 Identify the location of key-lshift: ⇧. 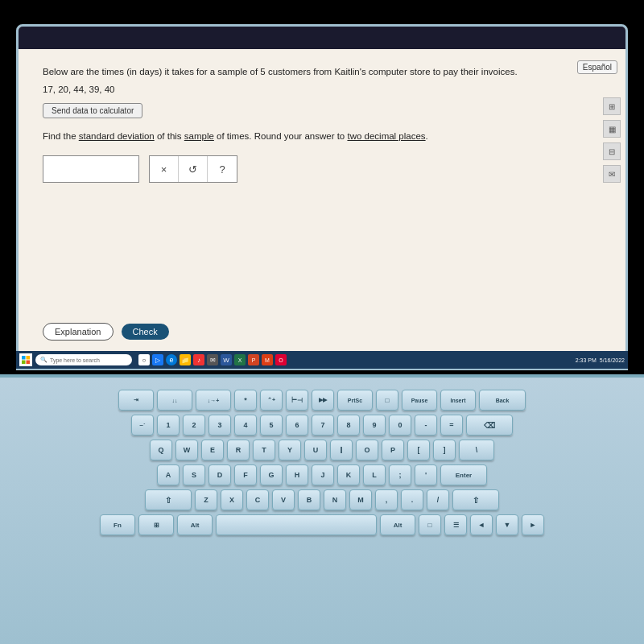
(168, 500).